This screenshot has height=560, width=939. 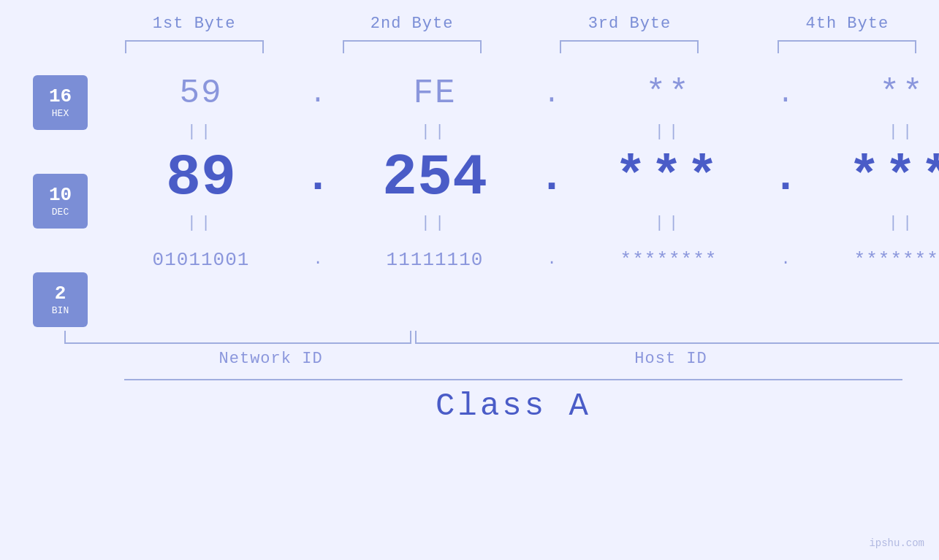 I want to click on sep-row-1: || || || ||, so click(x=520, y=131).